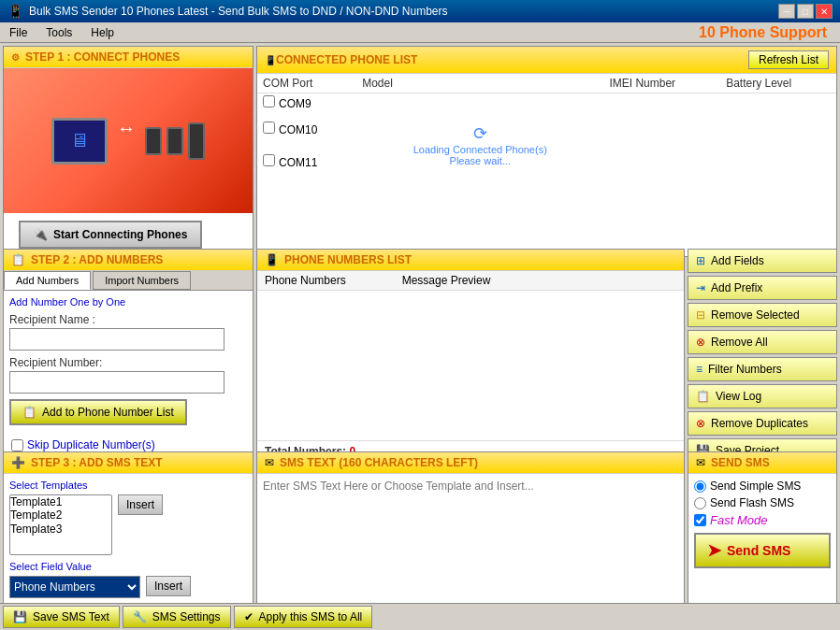  I want to click on add-fields-label: Add Fields, so click(737, 261).